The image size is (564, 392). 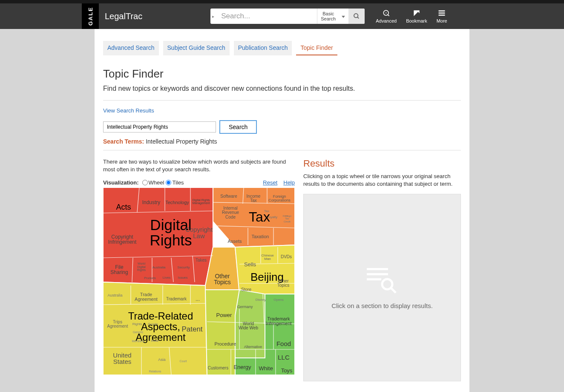 I want to click on tile-power: Power, so click(x=224, y=315).